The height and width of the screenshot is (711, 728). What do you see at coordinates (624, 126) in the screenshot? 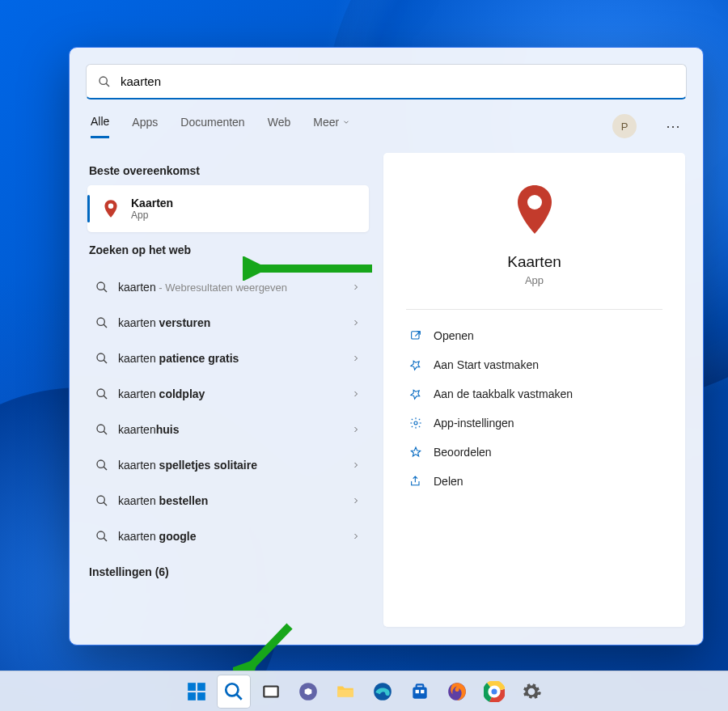
I see `user-avatar: P` at bounding box center [624, 126].